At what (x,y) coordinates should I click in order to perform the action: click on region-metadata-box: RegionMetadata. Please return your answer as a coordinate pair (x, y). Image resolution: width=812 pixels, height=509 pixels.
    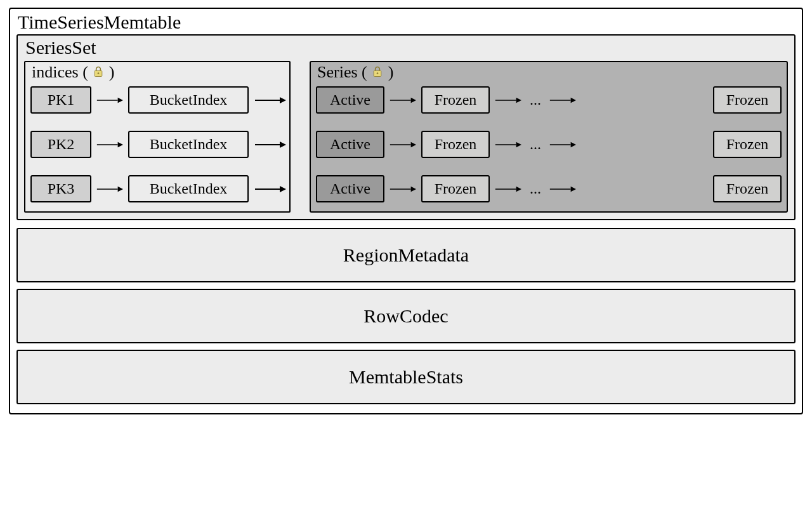
    Looking at the image, I should click on (406, 255).